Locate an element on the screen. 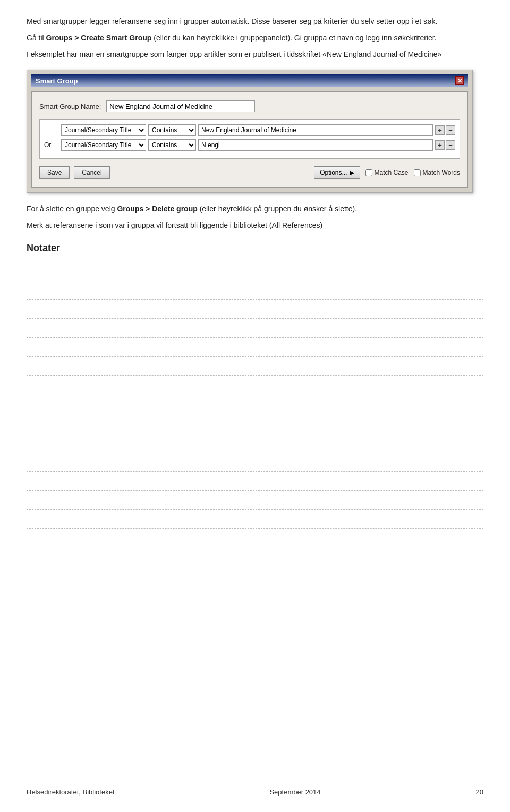 This screenshot has width=510, height=812. criteria-row1-remove-button: − is located at coordinates (450, 130).